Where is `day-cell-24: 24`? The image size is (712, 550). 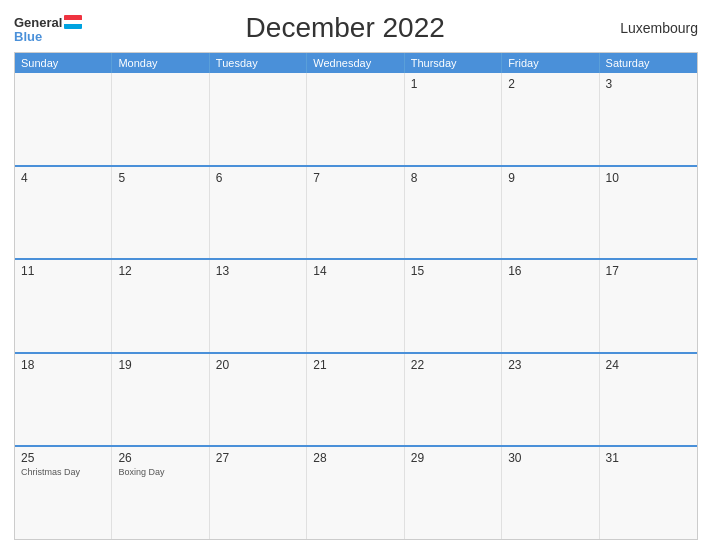
day-cell-24: 24 is located at coordinates (648, 400).